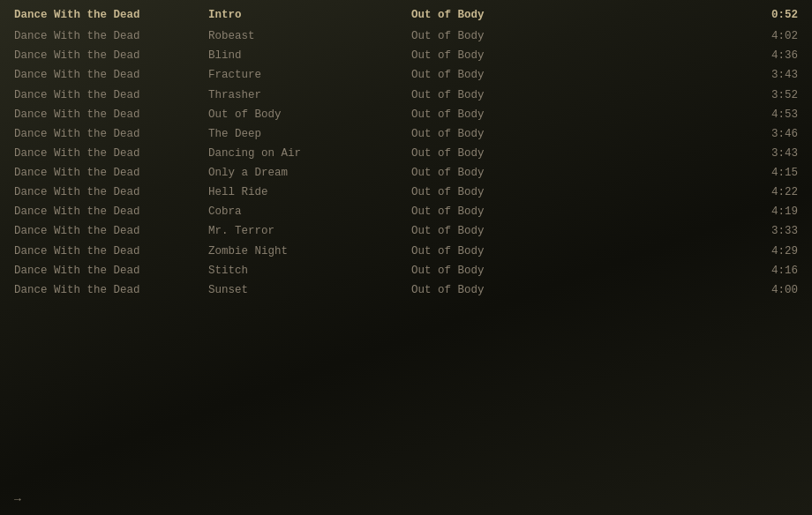  Describe the element at coordinates (406, 13) in the screenshot. I see `track-list-header: Dance With the Dead Intro Out of Body 0:…` at that location.